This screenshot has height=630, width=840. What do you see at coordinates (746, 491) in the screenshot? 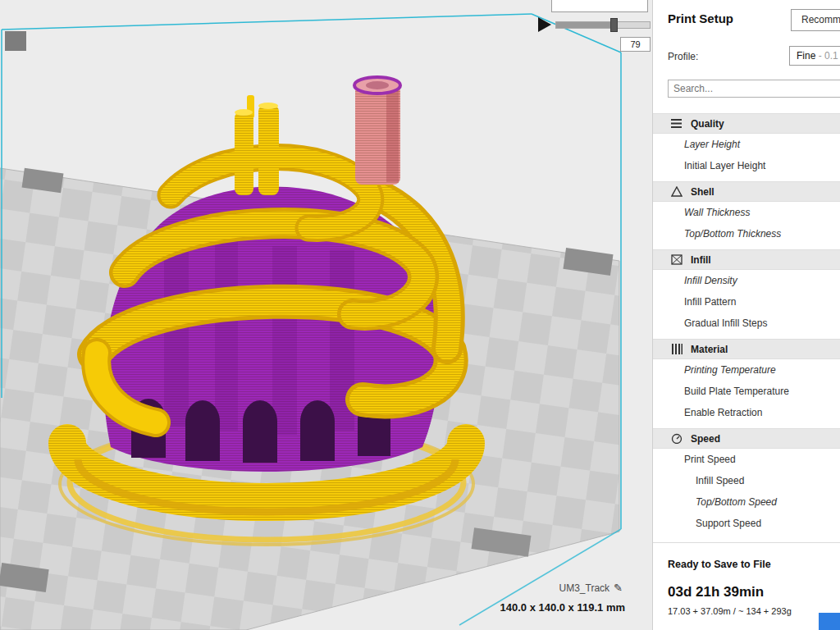
I see `category-items-speed: Print SpeedInfill SpeedTop/Bottom SpeedS…` at bounding box center [746, 491].